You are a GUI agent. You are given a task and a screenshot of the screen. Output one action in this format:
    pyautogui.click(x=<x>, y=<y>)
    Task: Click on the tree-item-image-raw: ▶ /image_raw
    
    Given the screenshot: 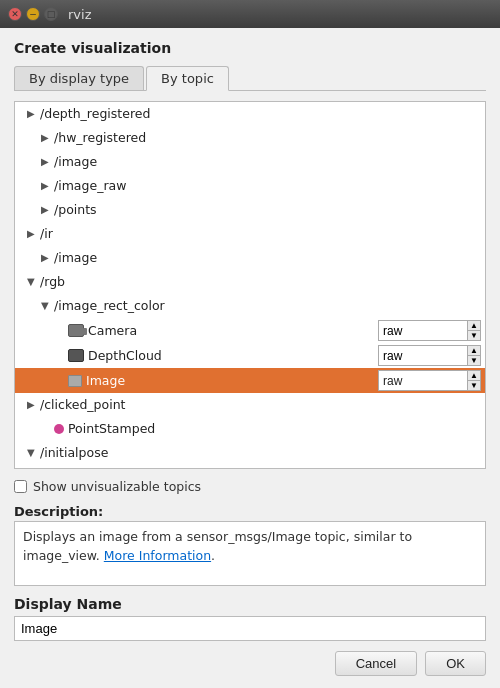 What is the action you would take?
    pyautogui.click(x=250, y=186)
    